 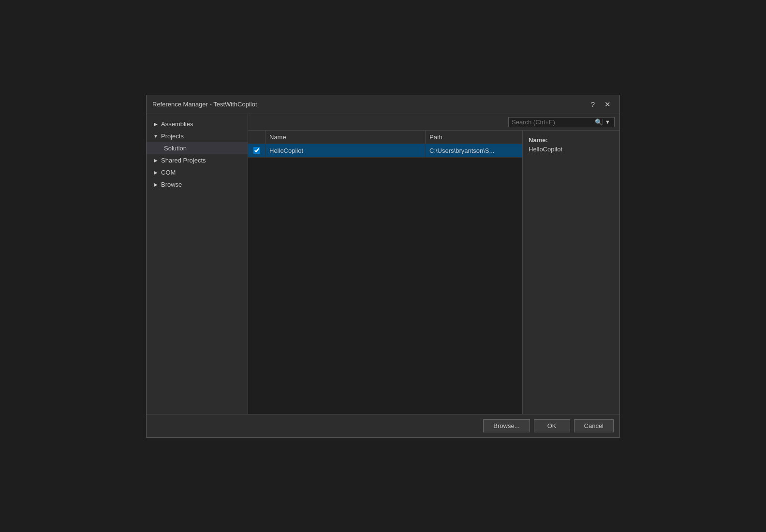 What do you see at coordinates (345, 151) in the screenshot?
I see `td-name: HelloCopilot` at bounding box center [345, 151].